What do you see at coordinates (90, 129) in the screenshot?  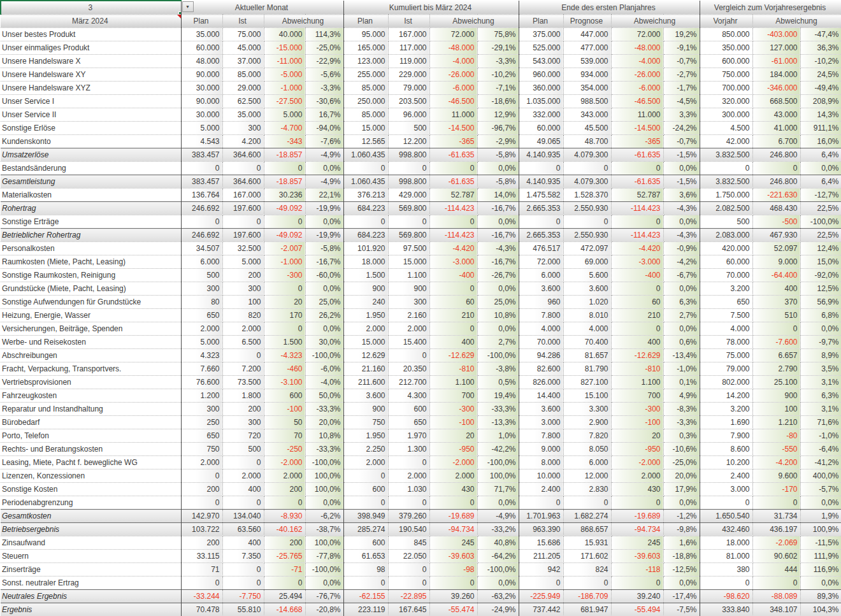 I see `row-label: Sonstige Erlöse` at bounding box center [90, 129].